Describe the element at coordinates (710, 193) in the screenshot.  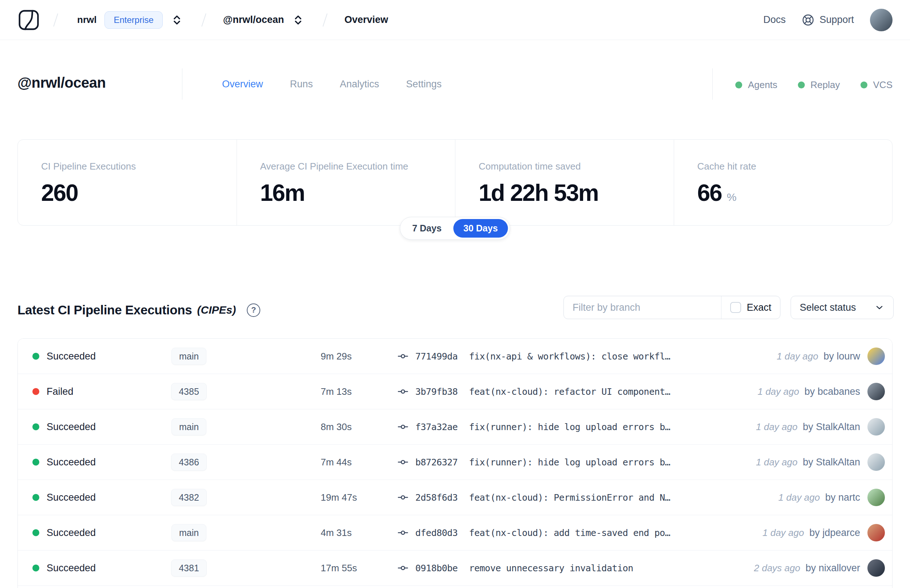
I see `stat-value: 66` at that location.